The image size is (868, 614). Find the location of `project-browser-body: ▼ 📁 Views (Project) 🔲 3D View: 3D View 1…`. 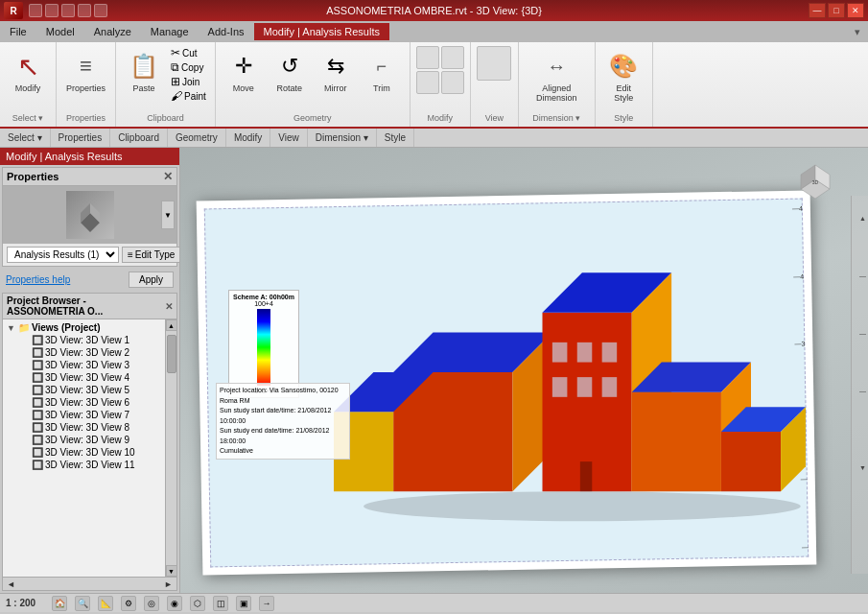

project-browser-body: ▼ 📁 Views (Project) 🔲 3D View: 3D View 1… is located at coordinates (90, 448).